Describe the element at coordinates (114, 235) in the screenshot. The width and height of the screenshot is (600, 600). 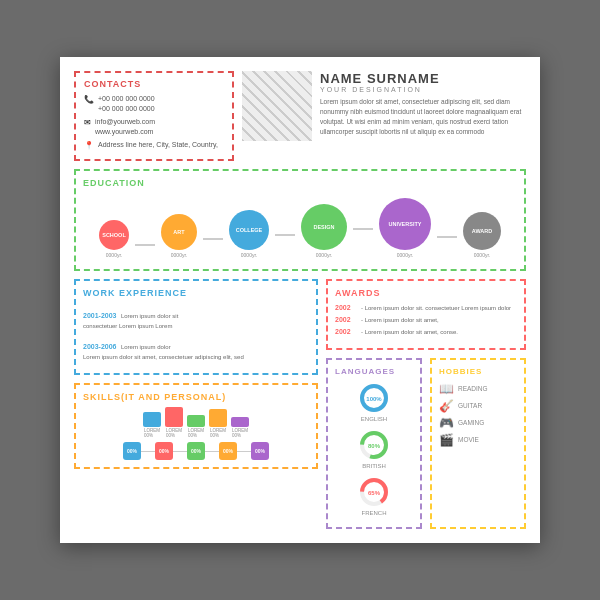
I see `edu-bubble-school: SCHOOL` at that location.